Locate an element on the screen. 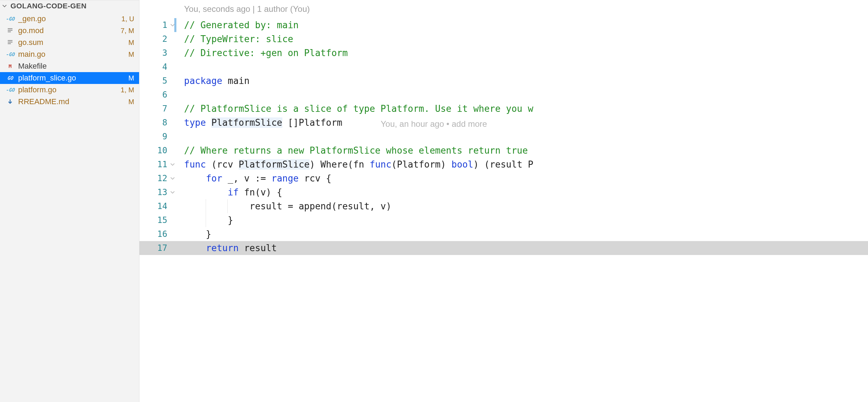  line-gutter: 13 is located at coordinates (159, 192).